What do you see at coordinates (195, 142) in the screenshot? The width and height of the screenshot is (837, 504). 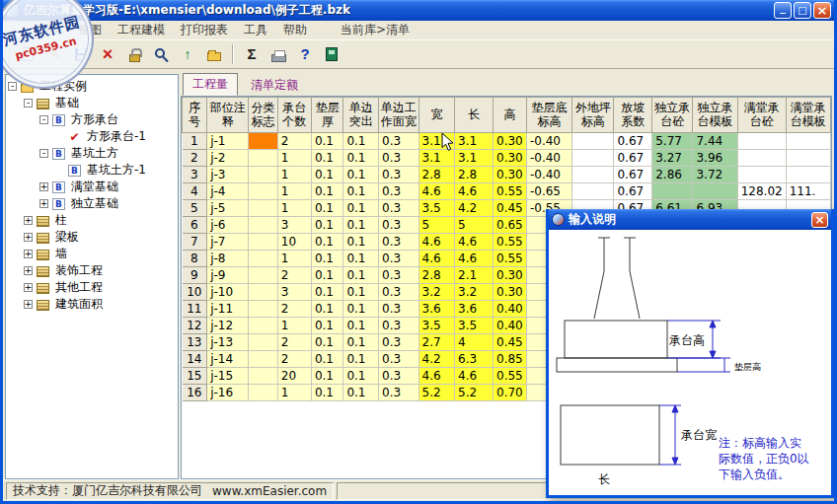 I see `row-number: 1` at bounding box center [195, 142].